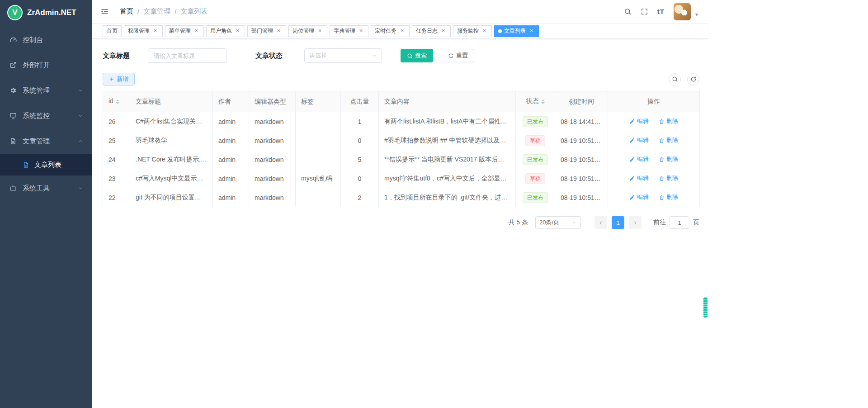  I want to click on column-label: 文章内容, so click(397, 101).